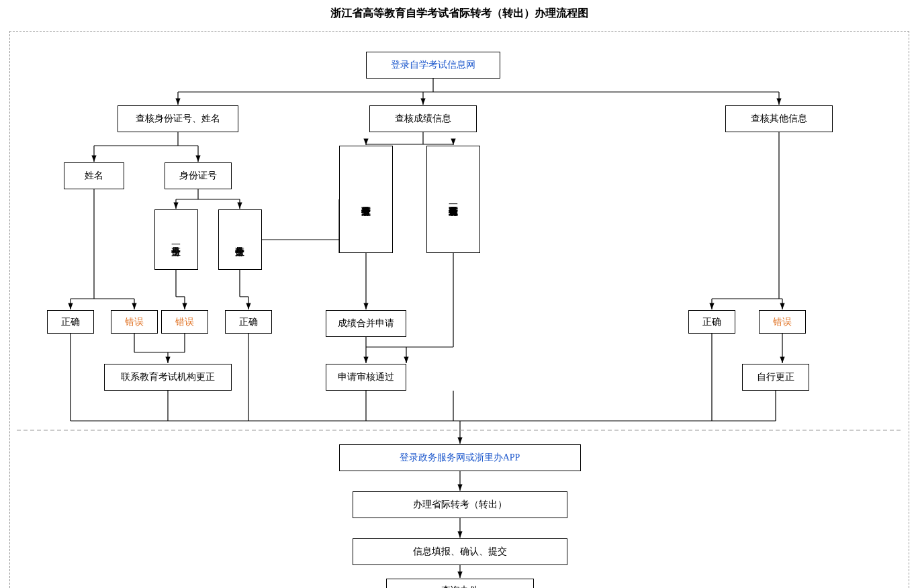 This screenshot has height=588, width=918. What do you see at coordinates (776, 377) in the screenshot?
I see `box-self-fix: 自行更正` at bounding box center [776, 377].